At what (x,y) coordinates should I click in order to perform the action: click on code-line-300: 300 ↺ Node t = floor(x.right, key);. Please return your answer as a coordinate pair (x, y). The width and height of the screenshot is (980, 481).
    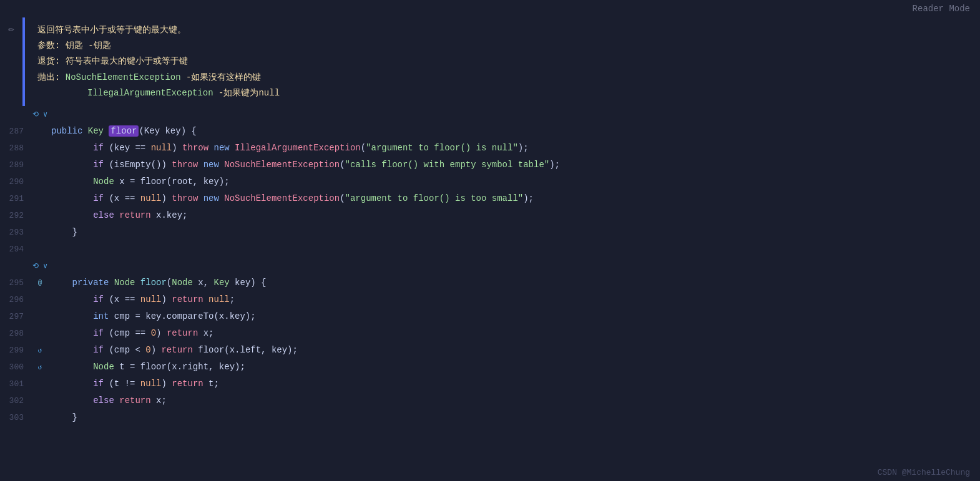
    Looking at the image, I should click on (490, 367).